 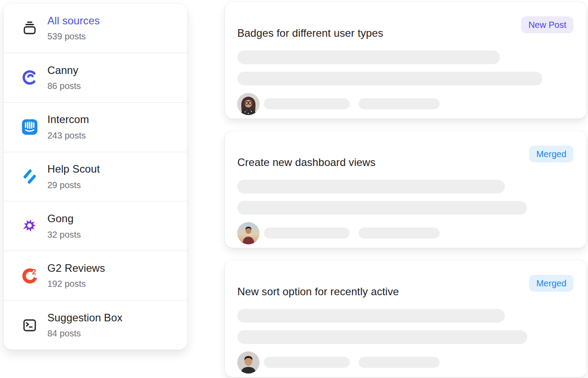 What do you see at coordinates (74, 185) in the screenshot?
I see `source-count: 29 posts` at bounding box center [74, 185].